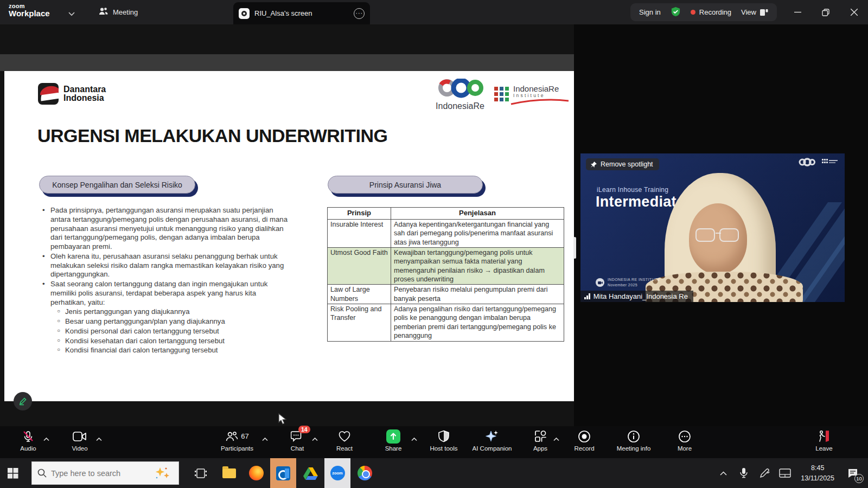  Describe the element at coordinates (434, 473) in the screenshot. I see `windows-taskbar: zoom 8:45 13/11/2025 10` at that location.